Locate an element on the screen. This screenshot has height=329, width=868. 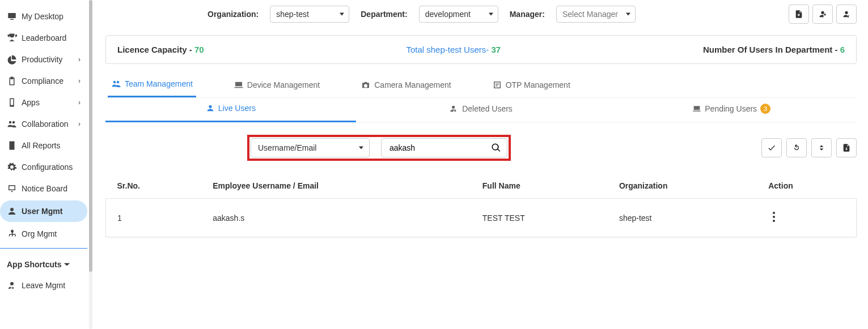
mgr-label: Manager: is located at coordinates (527, 14).